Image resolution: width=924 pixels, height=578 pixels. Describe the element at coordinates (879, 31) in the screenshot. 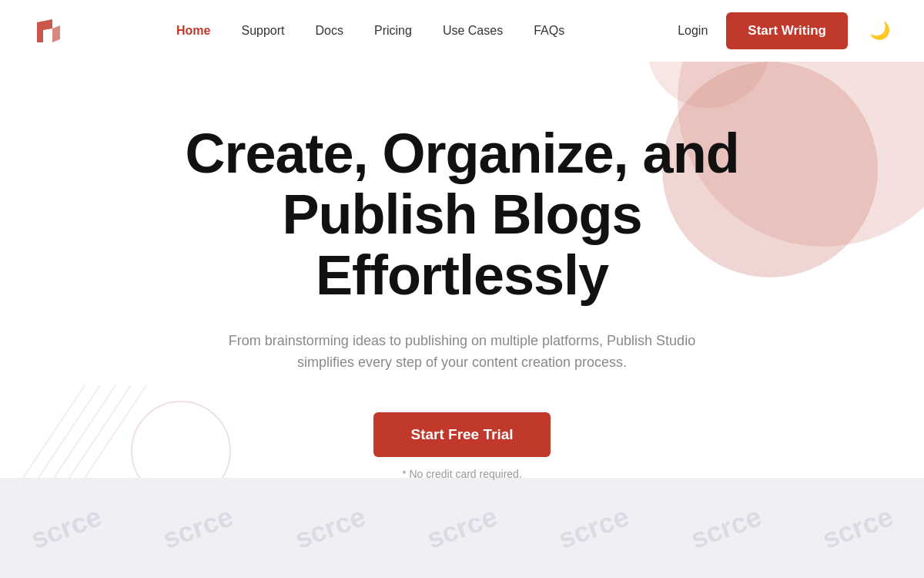

I see `dark-mode-toggle: 🌙` at that location.